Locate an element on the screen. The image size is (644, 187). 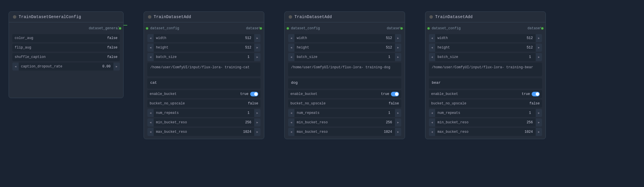
batch-size-decrement-3: ◀ is located at coordinates (432, 57).